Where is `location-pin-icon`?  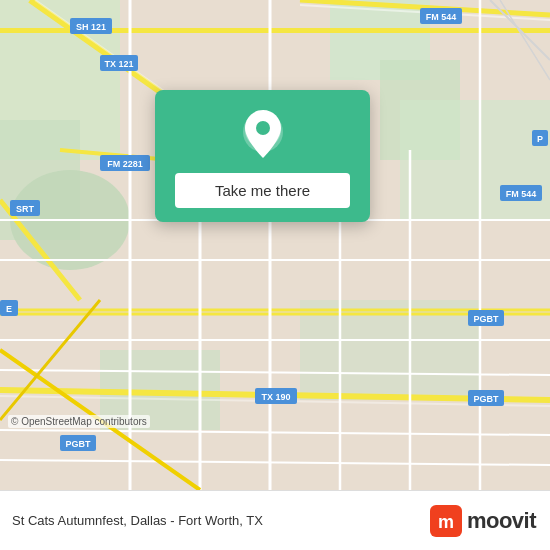
location-pin-icon is located at coordinates (263, 136).